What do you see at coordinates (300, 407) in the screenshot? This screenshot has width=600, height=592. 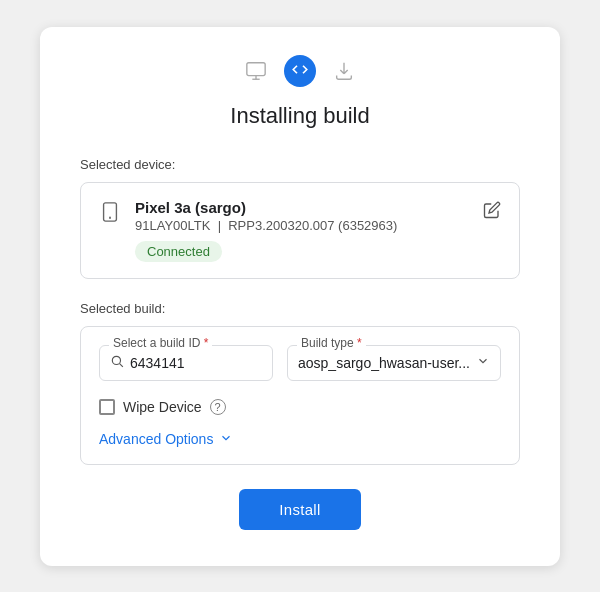 I see `wipe-device-row: Wipe Device ?` at bounding box center [300, 407].